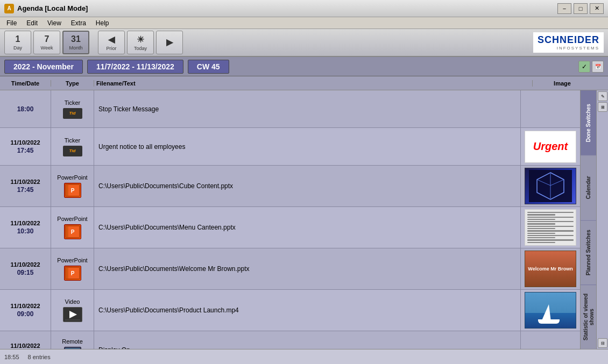 The image size is (608, 364). What do you see at coordinates (304, 83) in the screenshot?
I see `column-headers: Time/Date Type Filename/Text Image` at bounding box center [304, 83].